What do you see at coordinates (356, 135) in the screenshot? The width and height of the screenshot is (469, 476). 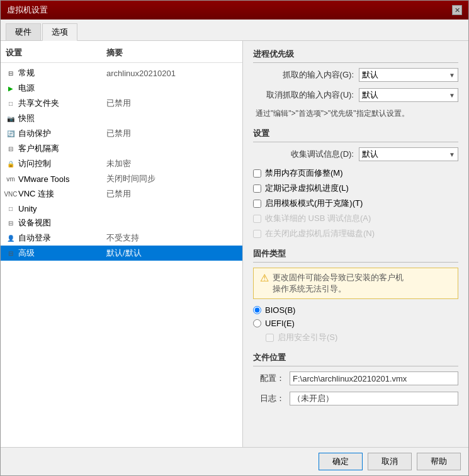 I see `section-title-settings: 设置` at bounding box center [356, 135].